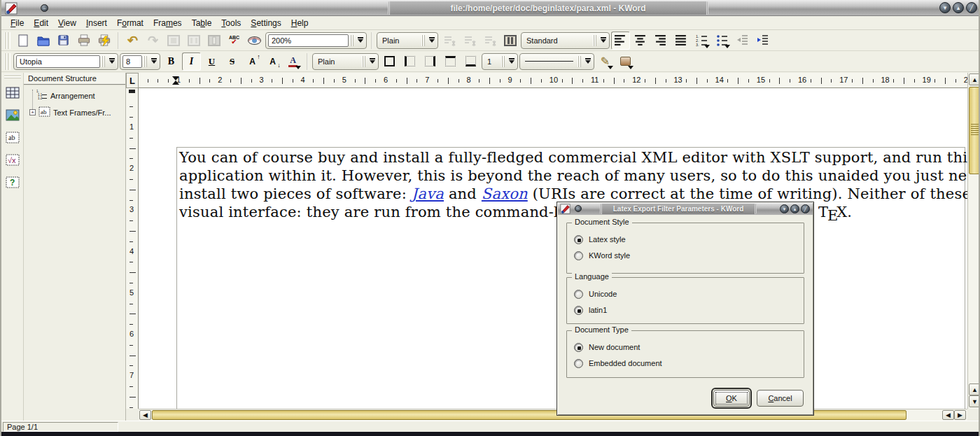 Image resolution: width=980 pixels, height=436 pixels. I want to click on menu-view: View, so click(67, 23).